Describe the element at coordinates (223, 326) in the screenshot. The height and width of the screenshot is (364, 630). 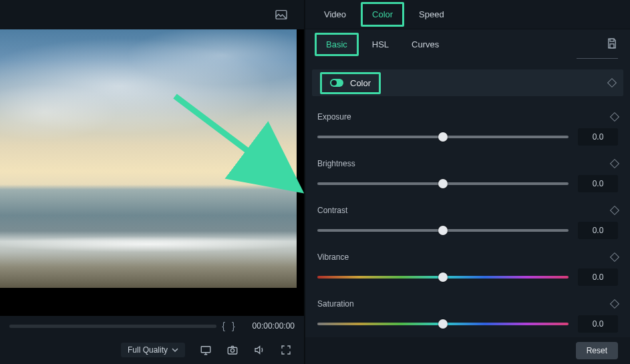
I see `mark-in-brace: {` at that location.